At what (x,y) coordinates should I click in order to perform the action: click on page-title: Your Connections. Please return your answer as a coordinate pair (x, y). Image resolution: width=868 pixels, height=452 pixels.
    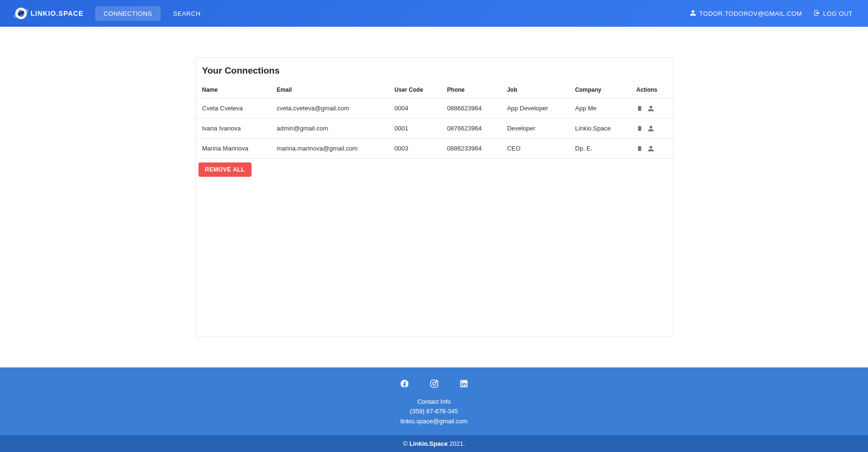
    Looking at the image, I should click on (434, 71).